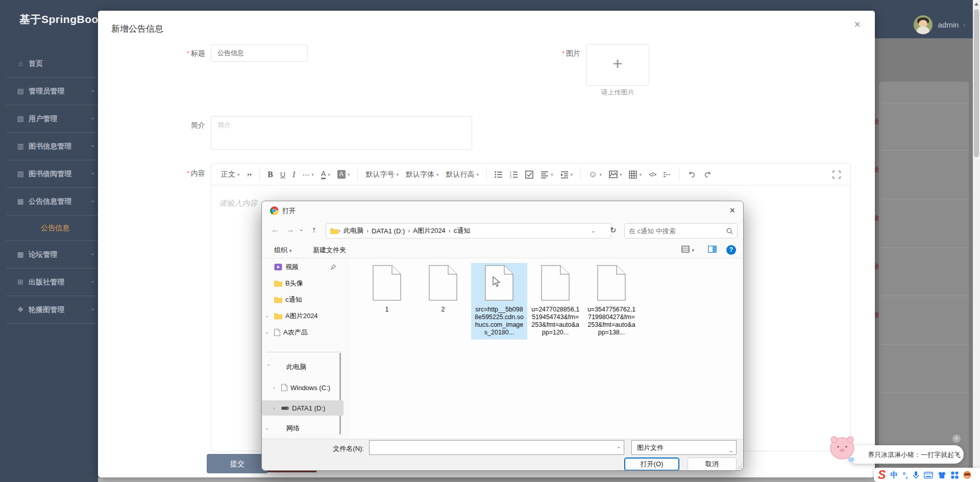  Describe the element at coordinates (905, 475) in the screenshot. I see `punctuation-toggle: °,` at that location.